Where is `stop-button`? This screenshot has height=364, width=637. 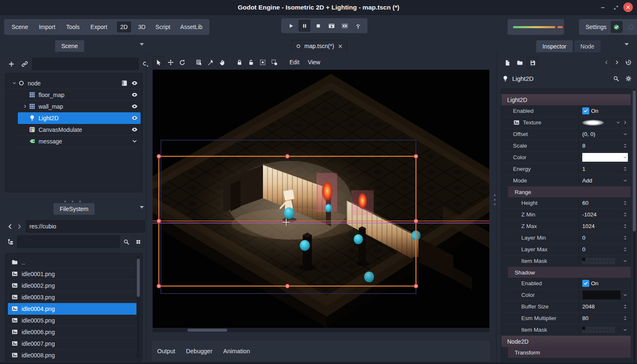
stop-button is located at coordinates (318, 26).